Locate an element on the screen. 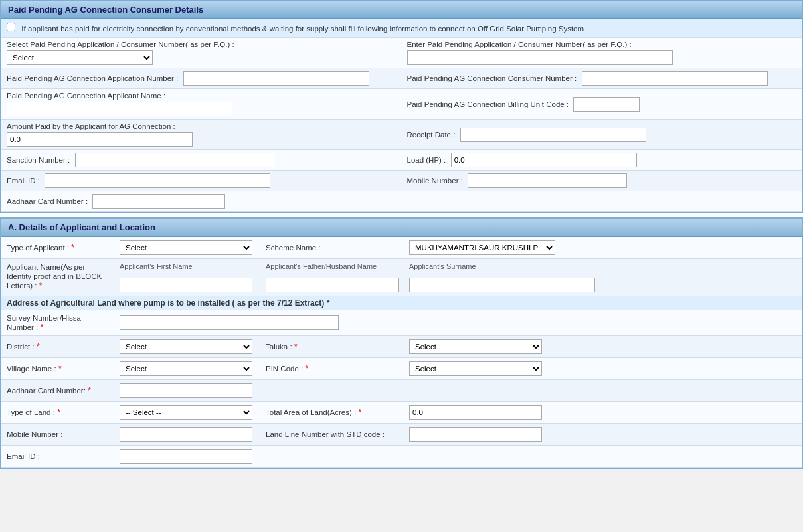 The image size is (803, 532). load-hp-label: Load (HP) : is located at coordinates (426, 160).